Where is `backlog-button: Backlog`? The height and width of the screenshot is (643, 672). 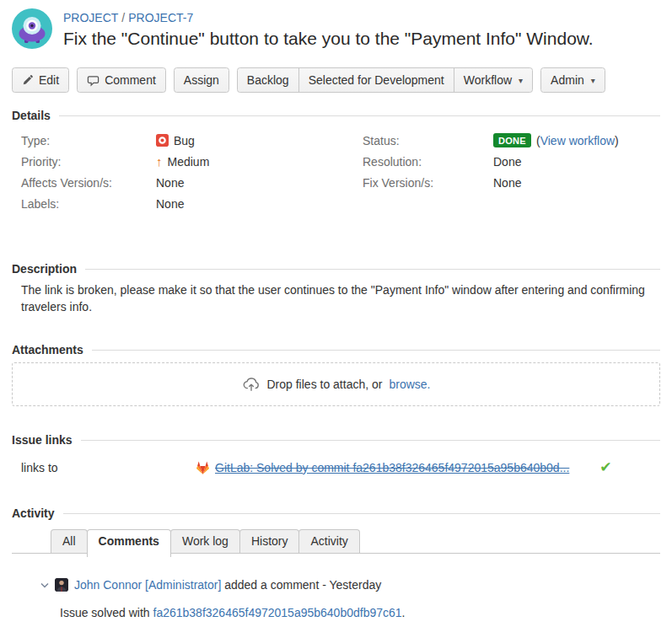
backlog-button: Backlog is located at coordinates (268, 80).